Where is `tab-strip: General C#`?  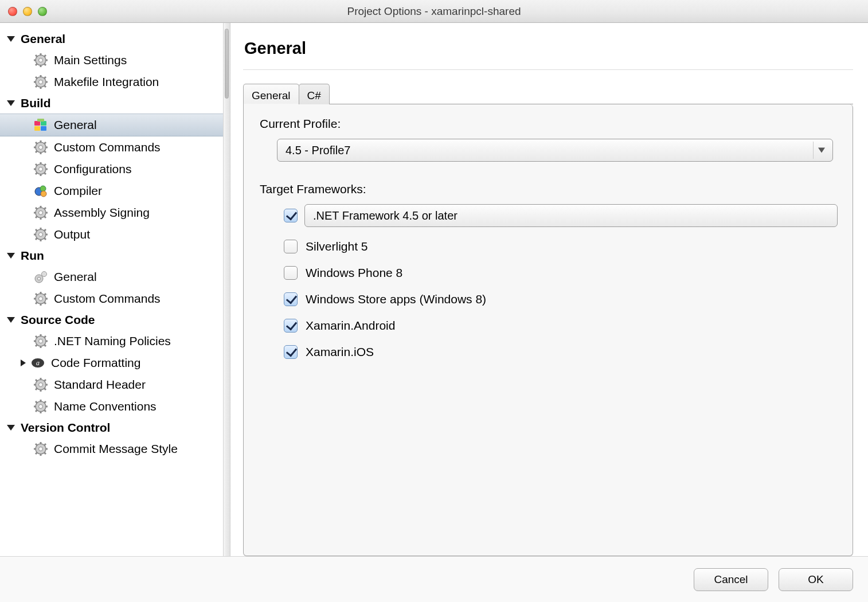
tab-strip: General C# is located at coordinates (548, 93).